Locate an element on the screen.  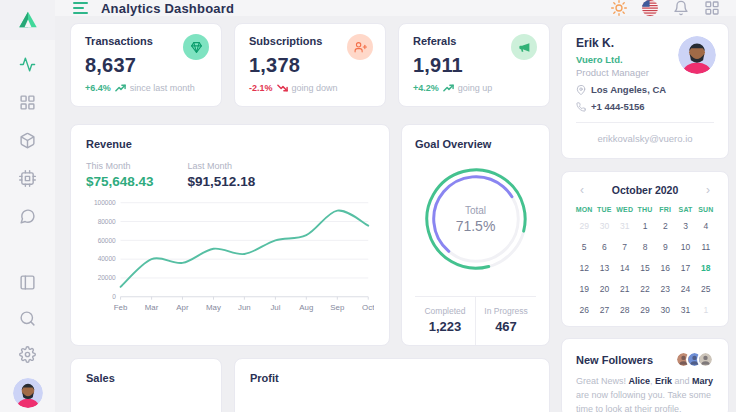
profit-card: Profit is located at coordinates (392, 385).